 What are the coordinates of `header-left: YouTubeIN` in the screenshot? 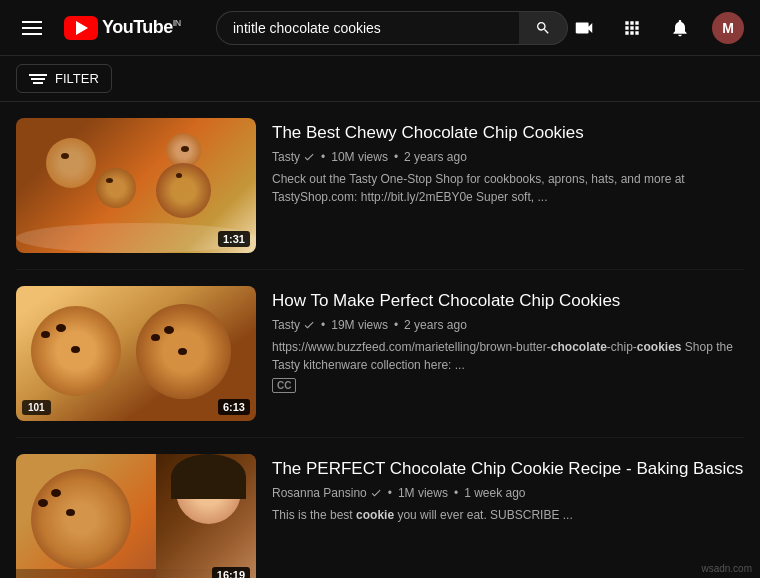 It's located at (116, 28).